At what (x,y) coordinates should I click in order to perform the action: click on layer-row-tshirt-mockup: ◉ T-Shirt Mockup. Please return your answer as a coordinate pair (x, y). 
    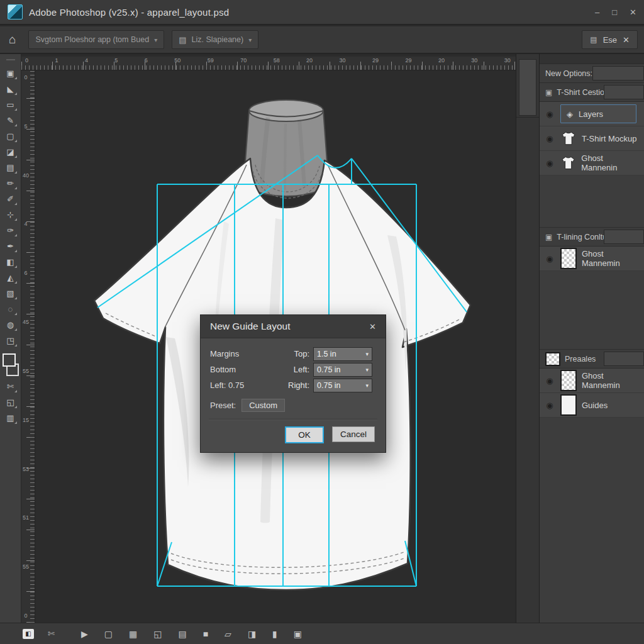
    Looking at the image, I should click on (592, 138).